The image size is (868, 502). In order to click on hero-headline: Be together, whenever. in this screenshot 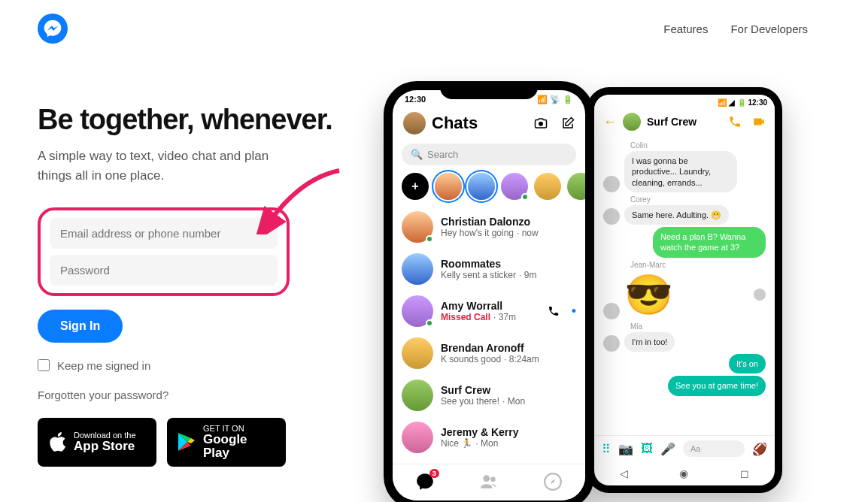, I will do `click(196, 120)`.